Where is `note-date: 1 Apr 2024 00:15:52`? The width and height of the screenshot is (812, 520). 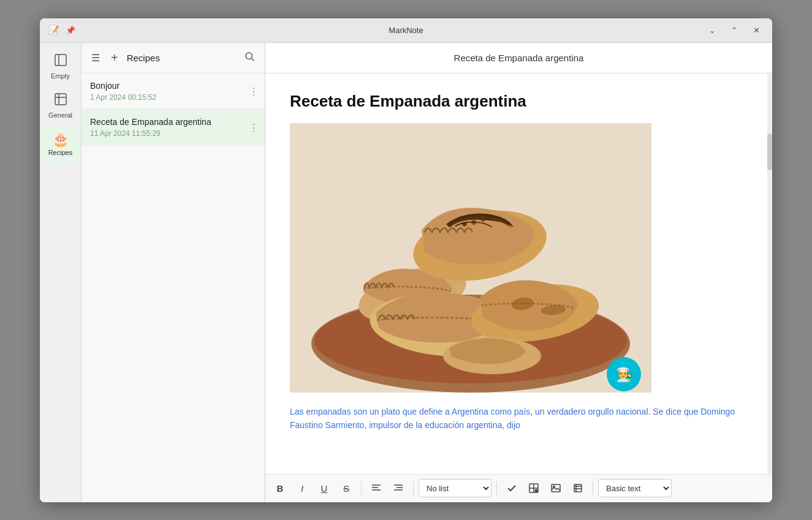 note-date: 1 Apr 2024 00:15:52 is located at coordinates (173, 97).